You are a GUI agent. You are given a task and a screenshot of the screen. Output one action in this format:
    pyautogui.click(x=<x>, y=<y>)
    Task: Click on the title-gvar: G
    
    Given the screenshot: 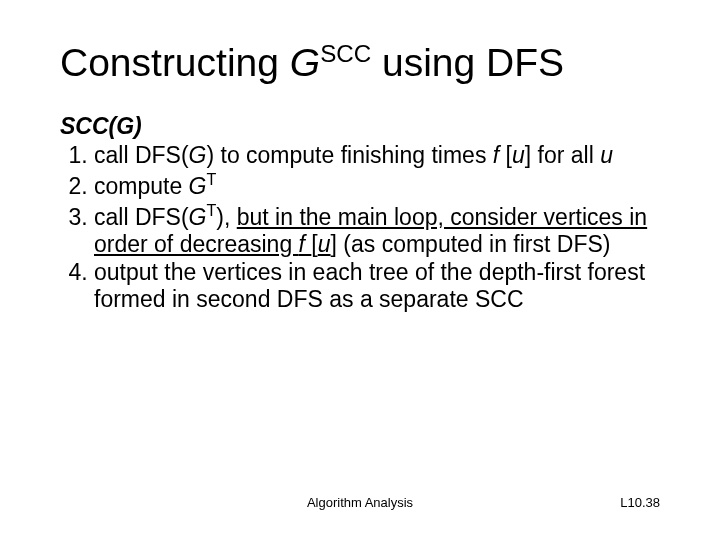 What is the action you would take?
    pyautogui.click(x=305, y=62)
    